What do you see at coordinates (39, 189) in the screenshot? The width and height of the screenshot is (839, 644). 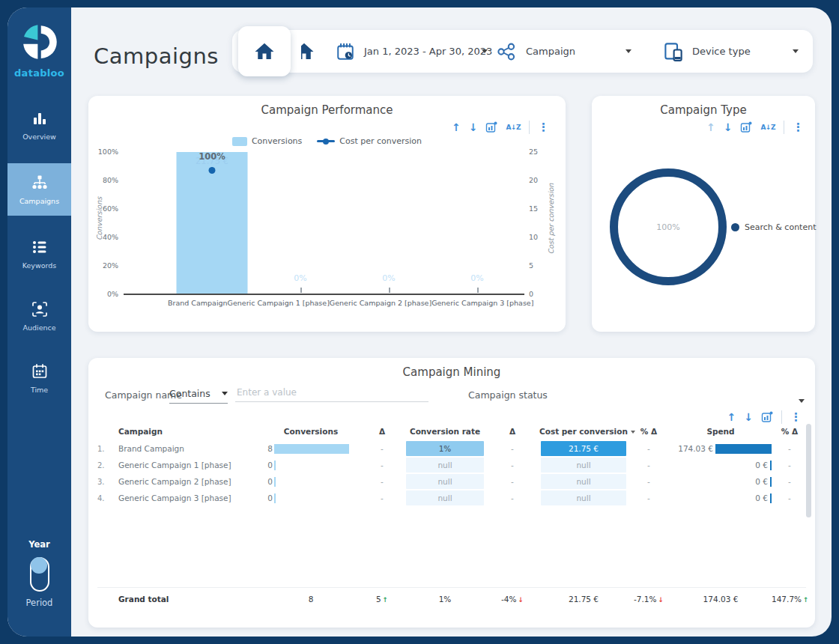 I see `sidebar-item-campaigns: Campaigns` at bounding box center [39, 189].